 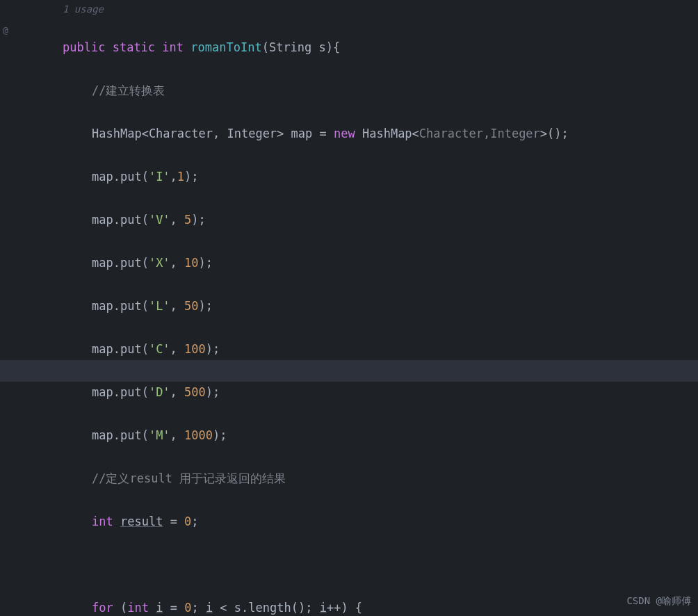 I want to click on char-literal: 'C', so click(x=160, y=349).